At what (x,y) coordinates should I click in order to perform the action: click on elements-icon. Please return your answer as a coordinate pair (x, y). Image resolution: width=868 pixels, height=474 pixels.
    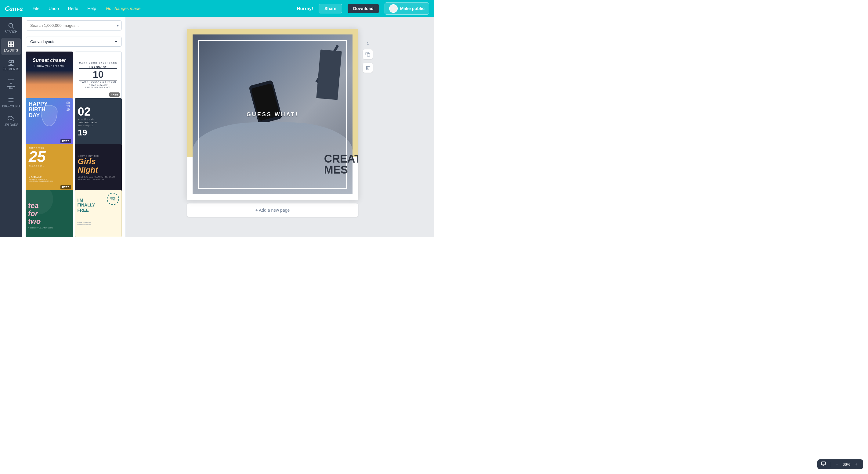
    Looking at the image, I should click on (11, 63).